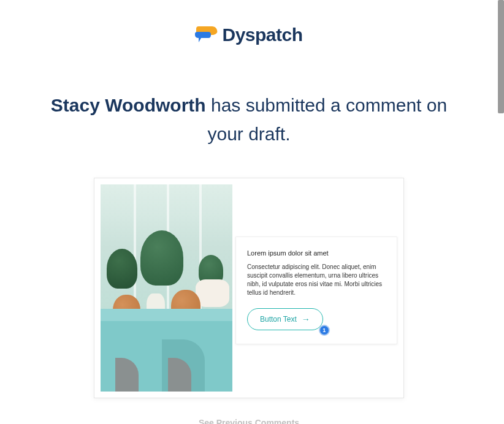 The height and width of the screenshot is (424, 504). What do you see at coordinates (167, 288) in the screenshot?
I see `preview-hero-image` at bounding box center [167, 288].